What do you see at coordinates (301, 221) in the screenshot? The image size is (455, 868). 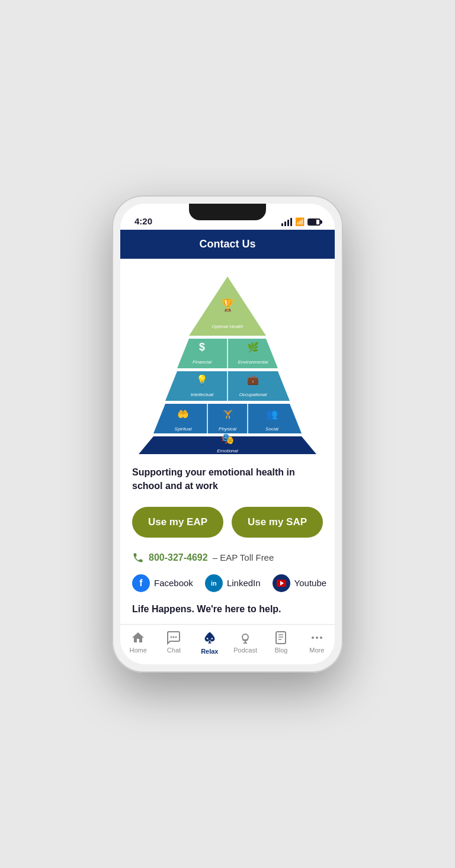 I see `status-icons: 📶` at bounding box center [301, 221].